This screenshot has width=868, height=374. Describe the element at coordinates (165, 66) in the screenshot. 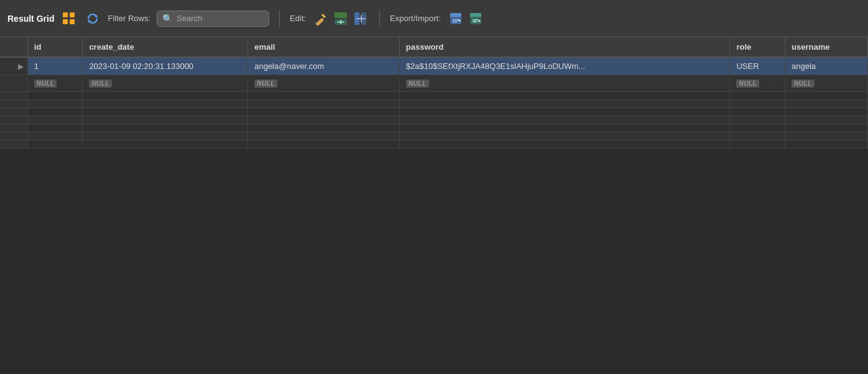

I see `cell-create_date: 2023-01-09 02:20:31.133000` at that location.